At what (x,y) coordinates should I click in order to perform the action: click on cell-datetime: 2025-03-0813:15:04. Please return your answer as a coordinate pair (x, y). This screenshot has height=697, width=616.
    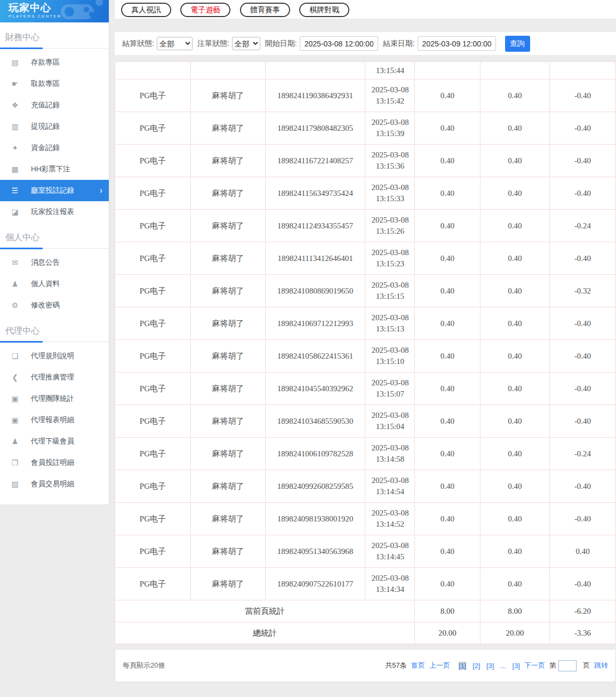
    Looking at the image, I should click on (390, 422).